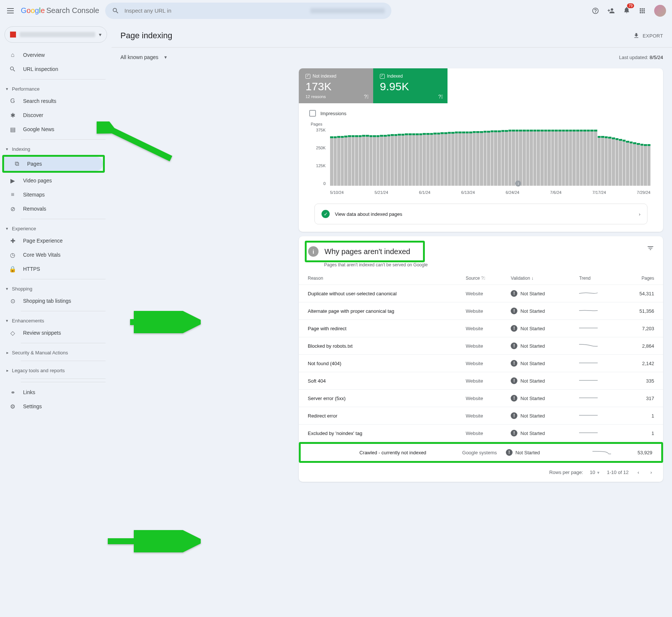 This screenshot has height=617, width=672. Describe the element at coordinates (638, 473) in the screenshot. I see `pager-prev: ‹` at that location.